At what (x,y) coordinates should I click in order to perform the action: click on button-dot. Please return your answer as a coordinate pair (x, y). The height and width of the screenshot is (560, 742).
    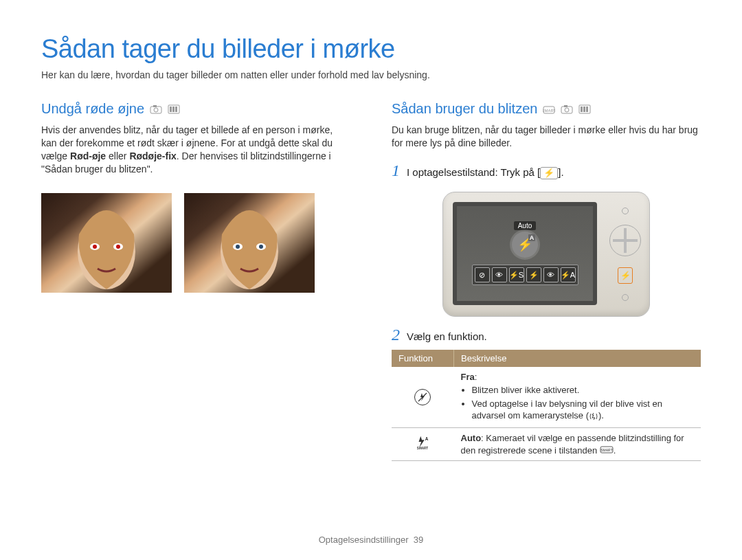
    Looking at the image, I should click on (625, 298).